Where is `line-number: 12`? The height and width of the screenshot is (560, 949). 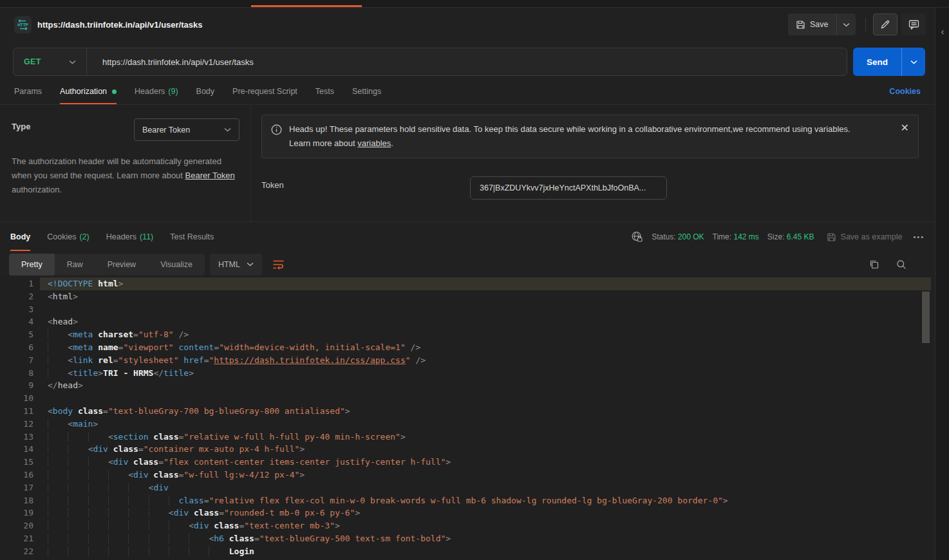
line-number: 12 is located at coordinates (20, 424).